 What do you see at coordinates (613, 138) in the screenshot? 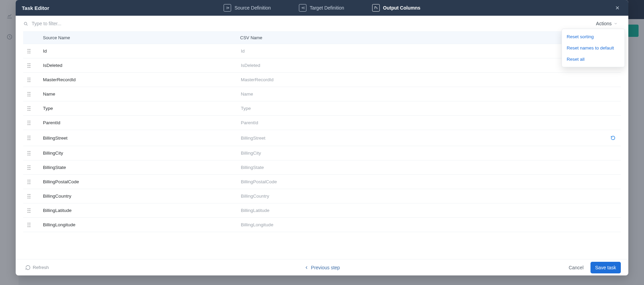
I see `reset-row-button` at bounding box center [613, 138].